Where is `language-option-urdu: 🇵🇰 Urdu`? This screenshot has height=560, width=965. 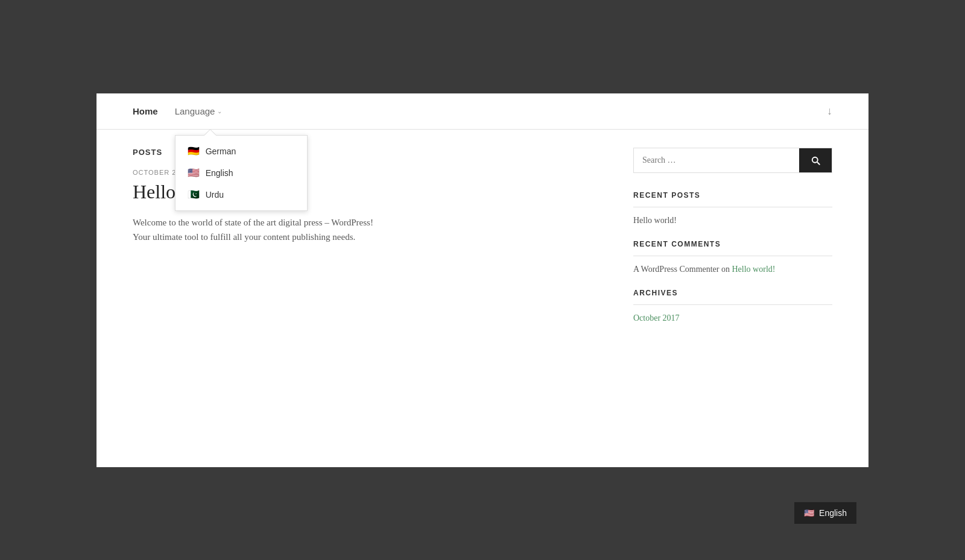 language-option-urdu: 🇵🇰 Urdu is located at coordinates (241, 195).